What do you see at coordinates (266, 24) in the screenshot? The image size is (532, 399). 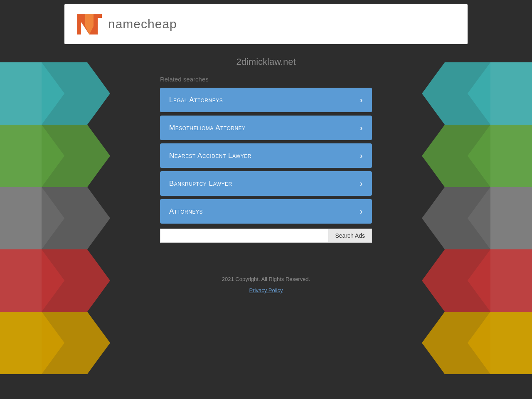 I see `header-logo-area: namecheap` at bounding box center [266, 24].